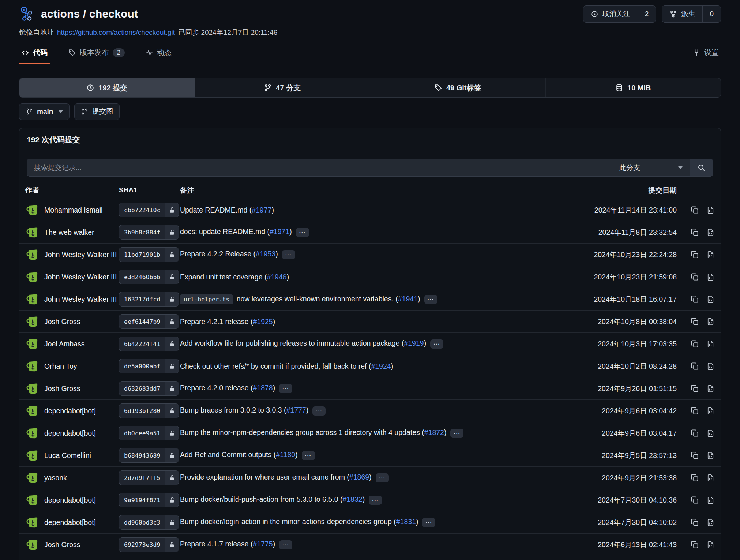  Describe the element at coordinates (149, 210) in the screenshot. I see `commit-sha-button: cbb722410c` at that location.